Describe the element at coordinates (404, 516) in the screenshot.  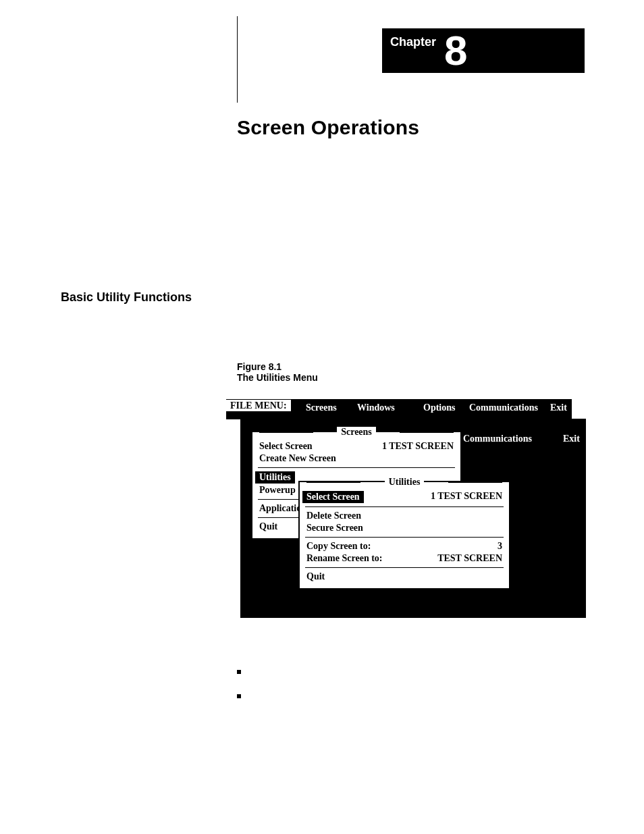
I see `delete-screen-row: Delete Screen` at that location.